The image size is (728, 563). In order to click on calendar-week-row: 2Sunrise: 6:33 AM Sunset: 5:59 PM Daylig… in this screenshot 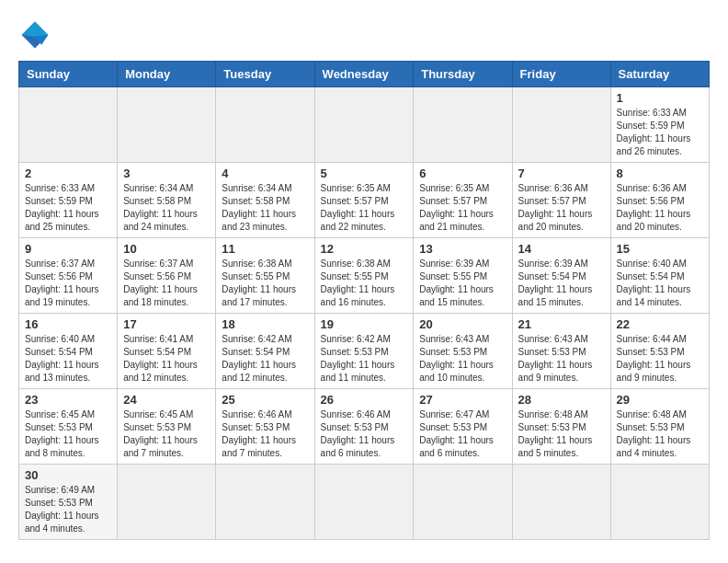, I will do `click(364, 201)`.